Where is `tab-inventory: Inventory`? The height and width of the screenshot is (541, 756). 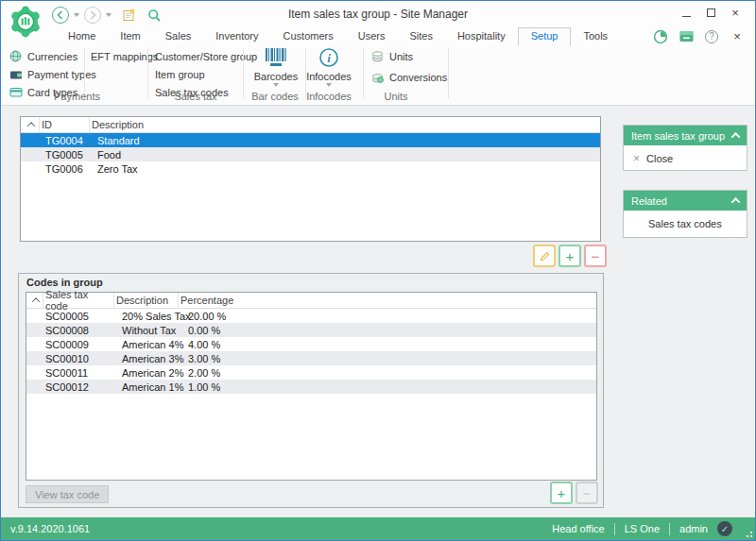
tab-inventory: Inventory is located at coordinates (236, 36).